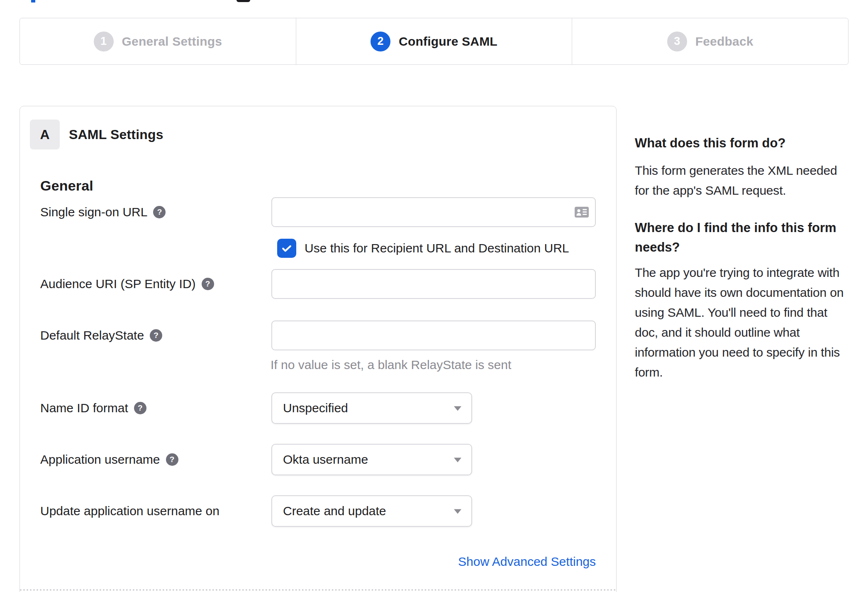 The image size is (868, 592). I want to click on name-id-format-help-icon: ?, so click(140, 408).